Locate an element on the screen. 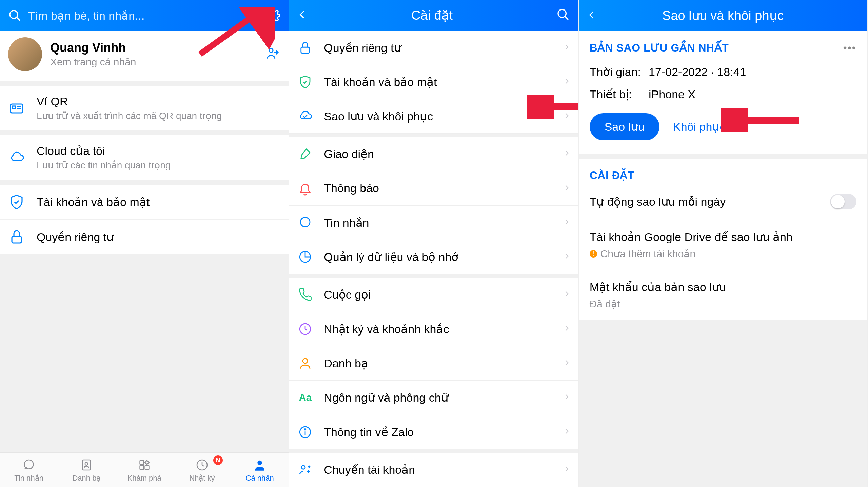 The width and height of the screenshot is (868, 487). settings-switch-account: Chuyển tài khoản is located at coordinates (433, 470).